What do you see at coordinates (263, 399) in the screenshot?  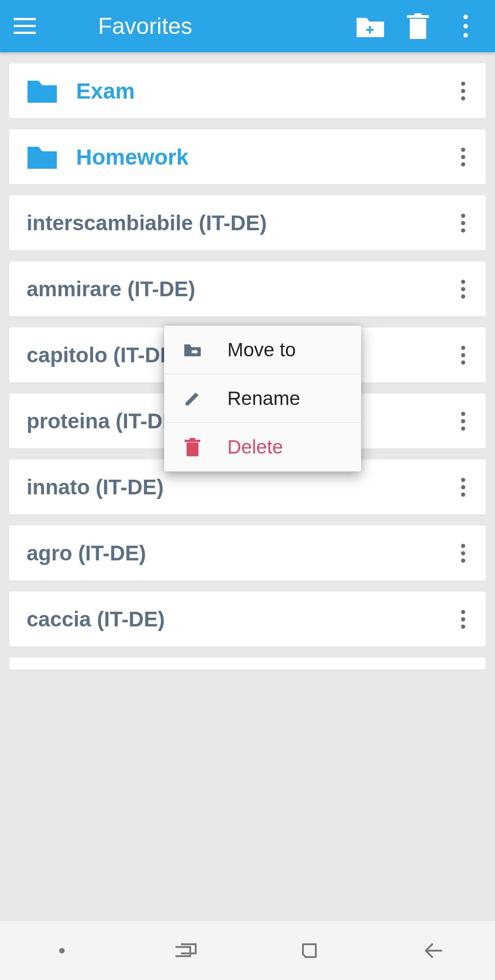 I see `context-menu: Move to Rename Delete` at bounding box center [263, 399].